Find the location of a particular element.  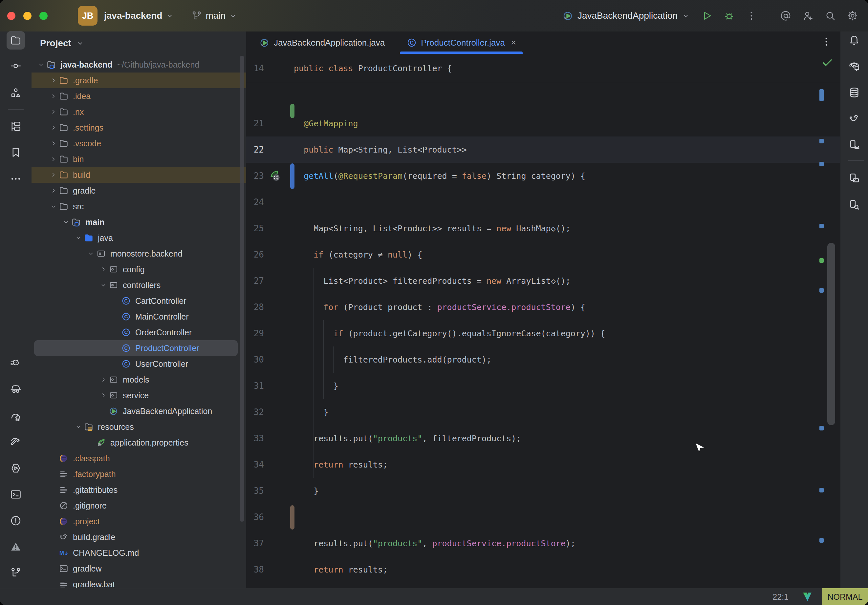

tree-row-java-backend: java-backend~/Github/java-backend is located at coordinates (139, 65).